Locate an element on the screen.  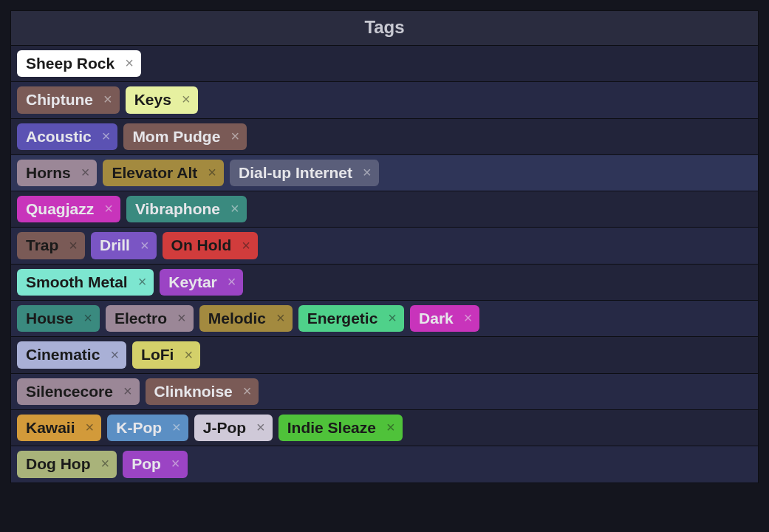
tag-label: Dark is located at coordinates (436, 318).